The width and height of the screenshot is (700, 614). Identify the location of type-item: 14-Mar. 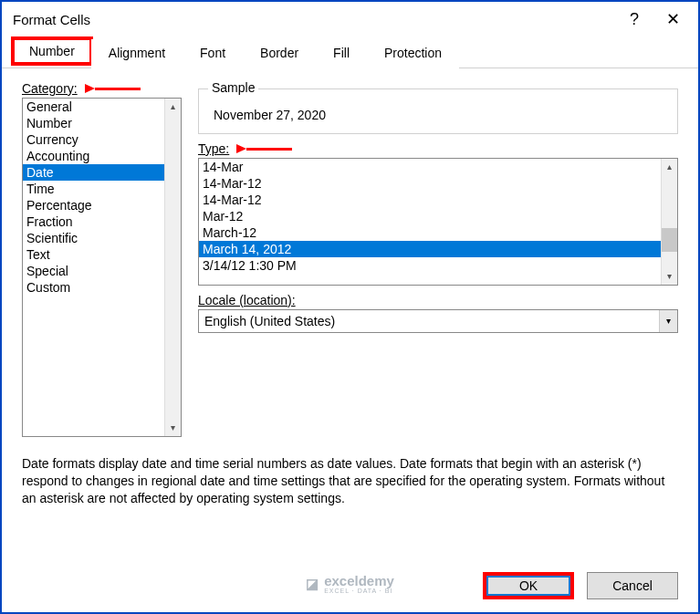
(430, 167).